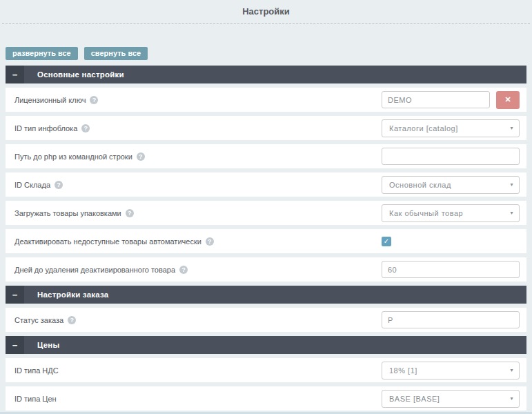 This screenshot has height=414, width=532. Describe the element at coordinates (266, 12) in the screenshot. I see `page-title: Настройки` at that location.